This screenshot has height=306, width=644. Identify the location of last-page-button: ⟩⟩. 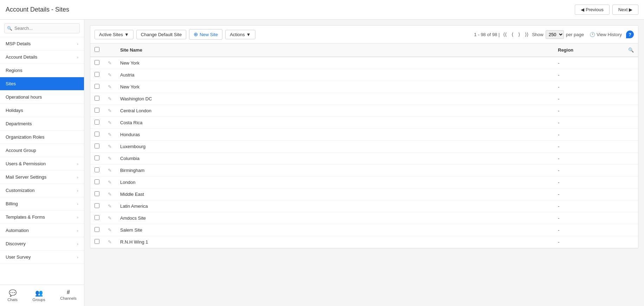
(527, 34).